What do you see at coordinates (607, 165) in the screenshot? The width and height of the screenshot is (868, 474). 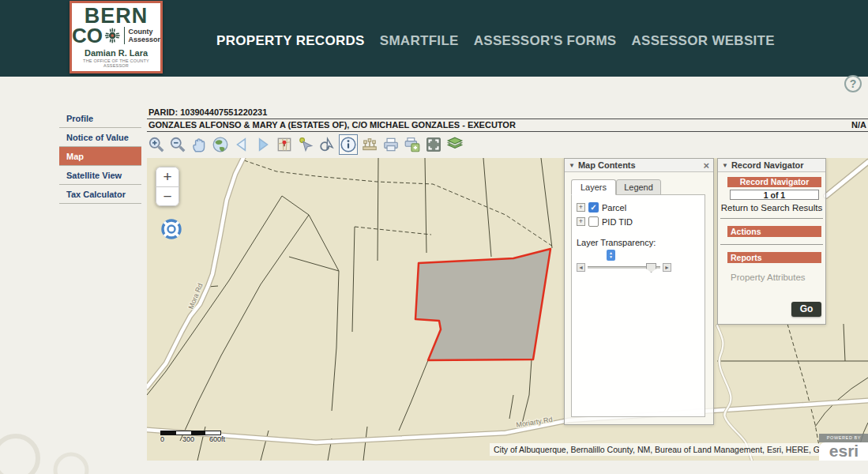 I see `map-contents-title: Map Contents` at bounding box center [607, 165].